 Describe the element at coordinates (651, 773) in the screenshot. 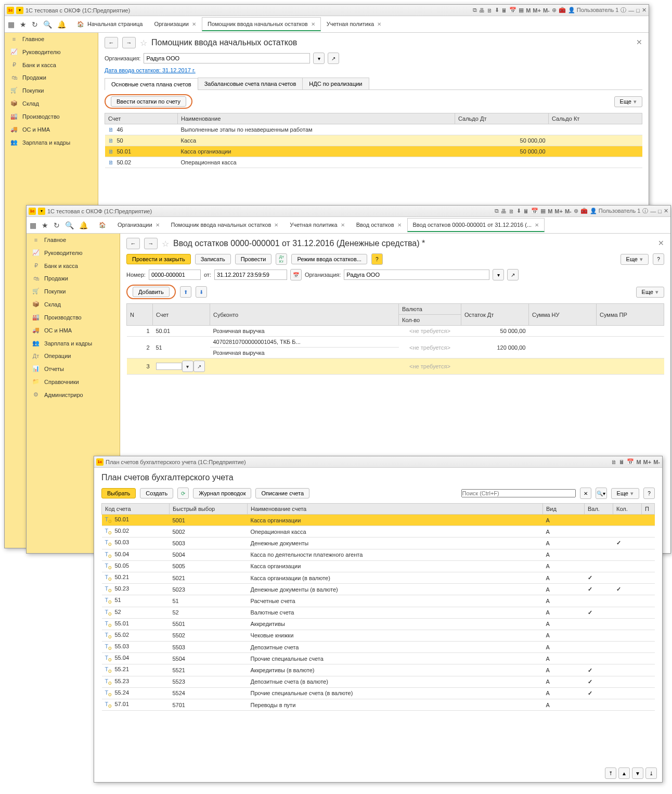

I see `nav-bottom-icon: ⤓` at that location.